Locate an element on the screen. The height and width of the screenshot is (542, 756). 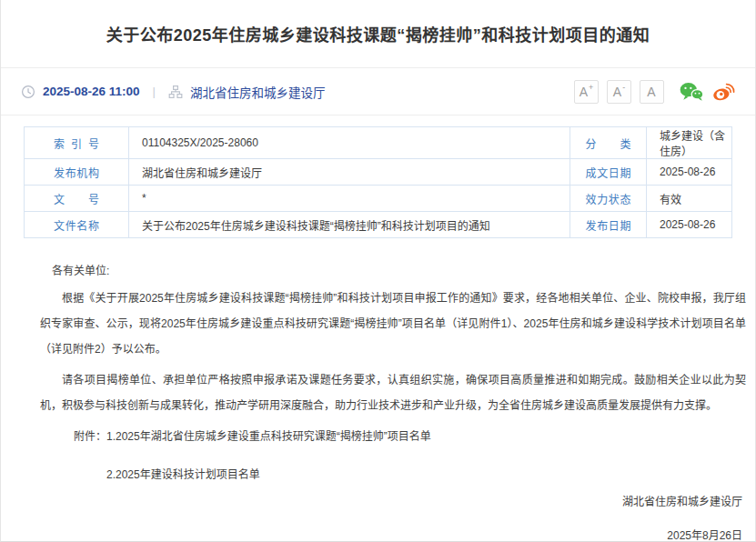
table-row: 文件名称 关于公布2025年住房城乡建设科技课题“揭榜挂帅”和科技计划项目的通知… is located at coordinates (378, 226).